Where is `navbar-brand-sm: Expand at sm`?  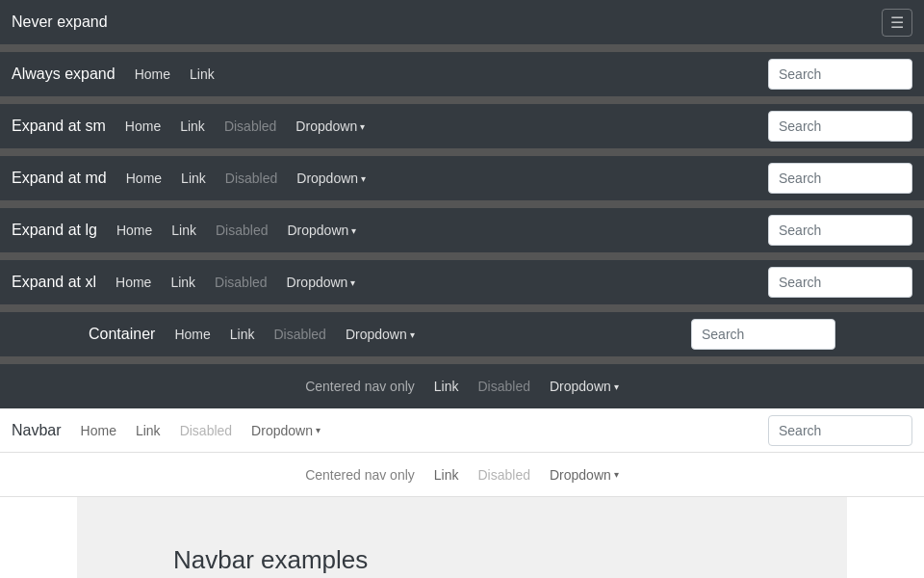
navbar-brand-sm: Expand at sm is located at coordinates (59, 126).